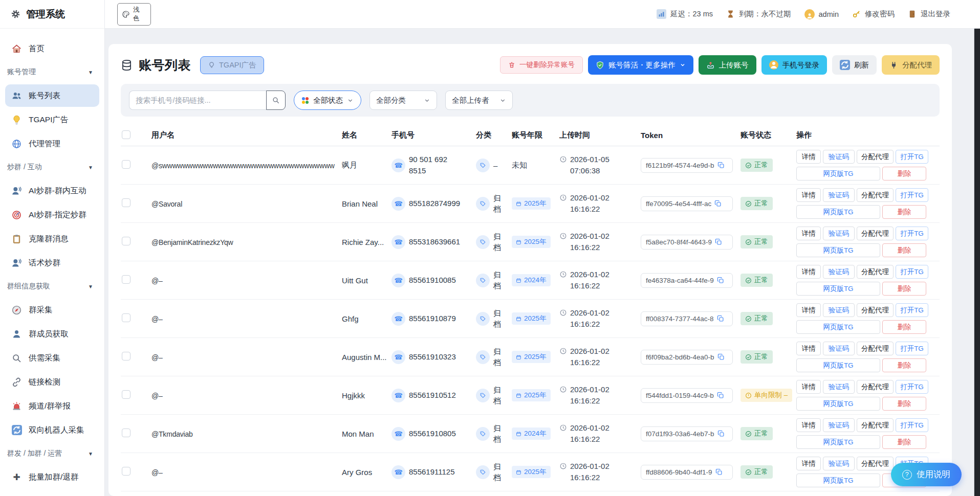  What do you see at coordinates (52, 358) in the screenshot?
I see `sidebar-item: 供需采集` at bounding box center [52, 358].